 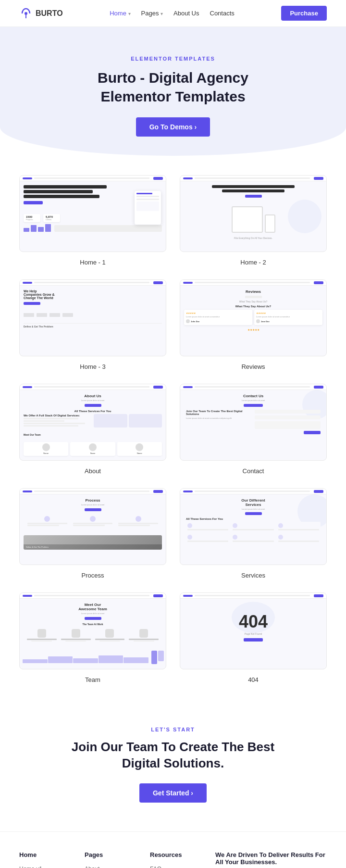 I want to click on footer-link-homev1: Home v1, so click(x=31, y=867).